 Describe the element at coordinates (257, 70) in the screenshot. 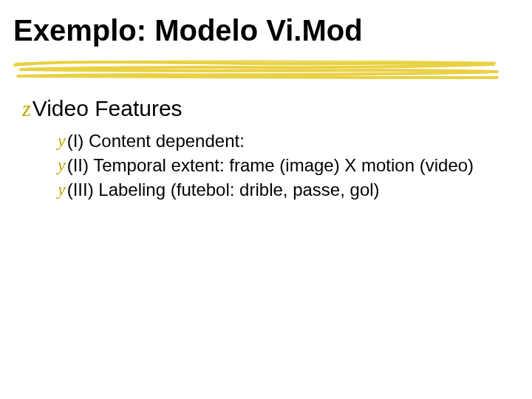

I see `title-underline` at that location.